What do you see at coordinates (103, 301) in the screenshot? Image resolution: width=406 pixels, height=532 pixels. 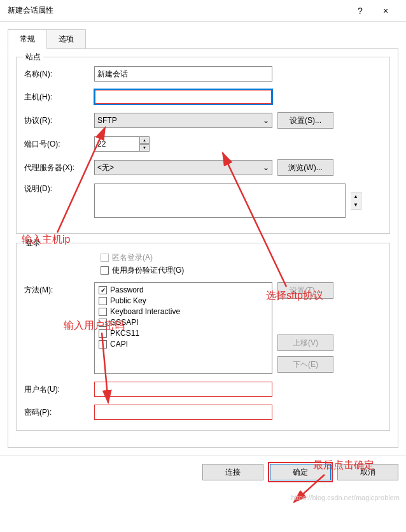 I see `method-publickey-checkbox` at bounding box center [103, 301].